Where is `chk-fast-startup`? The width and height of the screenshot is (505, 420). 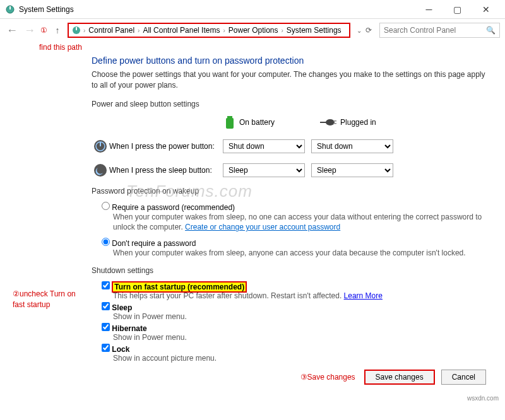 chk-fast-startup is located at coordinates (106, 285).